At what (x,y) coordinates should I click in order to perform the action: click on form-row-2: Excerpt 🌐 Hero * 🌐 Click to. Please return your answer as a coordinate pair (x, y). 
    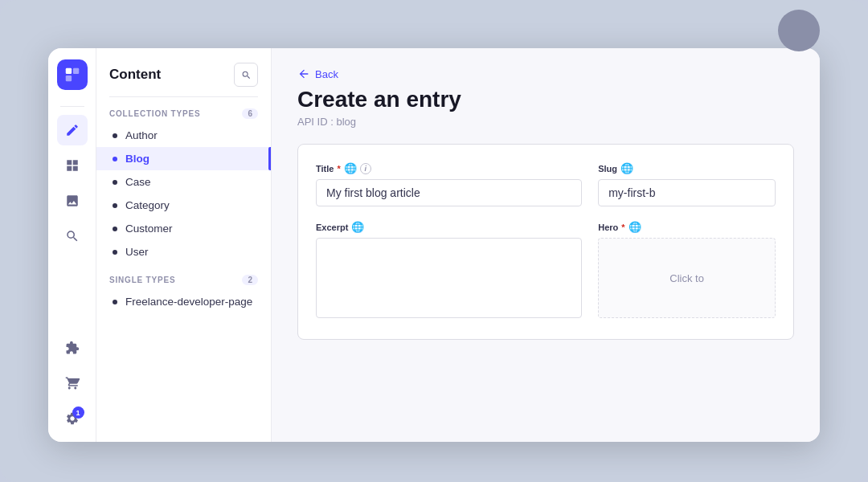
    Looking at the image, I should click on (546, 272).